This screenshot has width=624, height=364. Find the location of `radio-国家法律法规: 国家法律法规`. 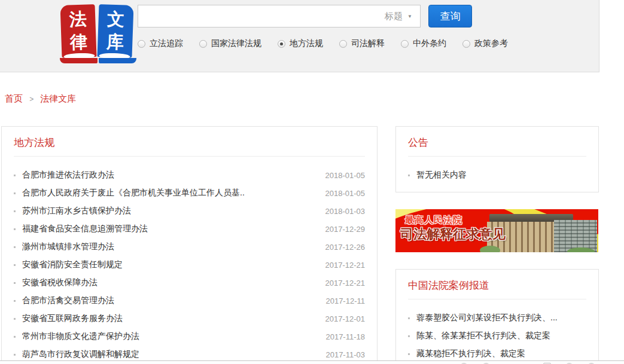

radio-国家法律法规: 国家法律法规 is located at coordinates (230, 44).